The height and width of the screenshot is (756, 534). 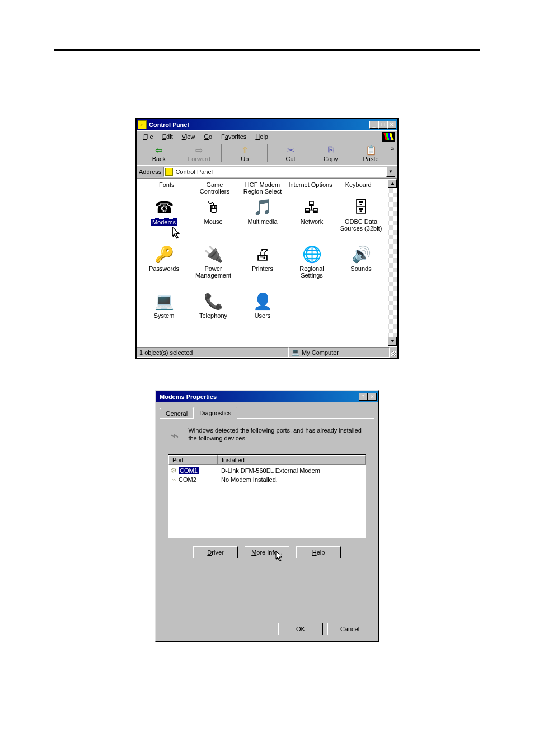 I want to click on cp-item-sounds: 🔊Sounds, so click(x=361, y=267).